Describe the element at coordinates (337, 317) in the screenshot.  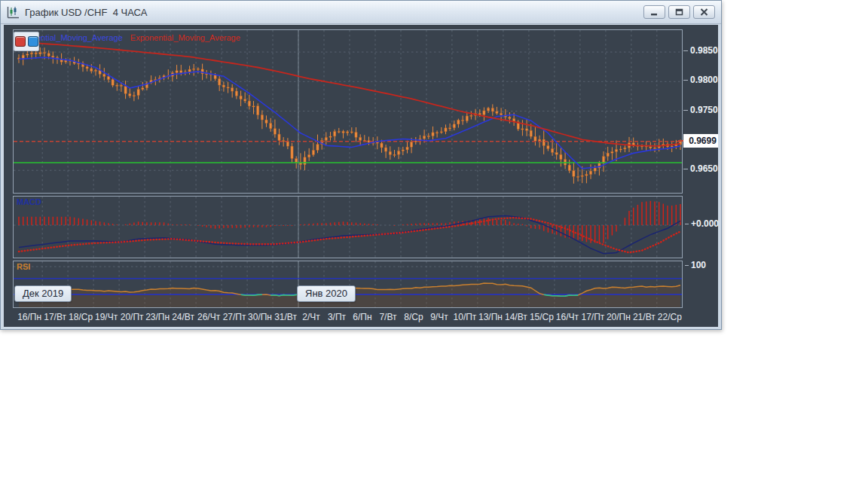
I see `time-axis-label: 3/Пт` at that location.